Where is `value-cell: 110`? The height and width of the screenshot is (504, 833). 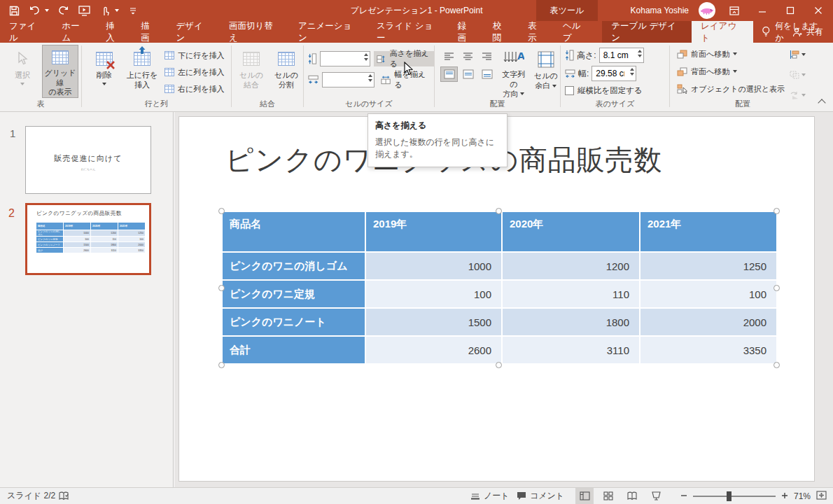
value-cell: 110 is located at coordinates (571, 294).